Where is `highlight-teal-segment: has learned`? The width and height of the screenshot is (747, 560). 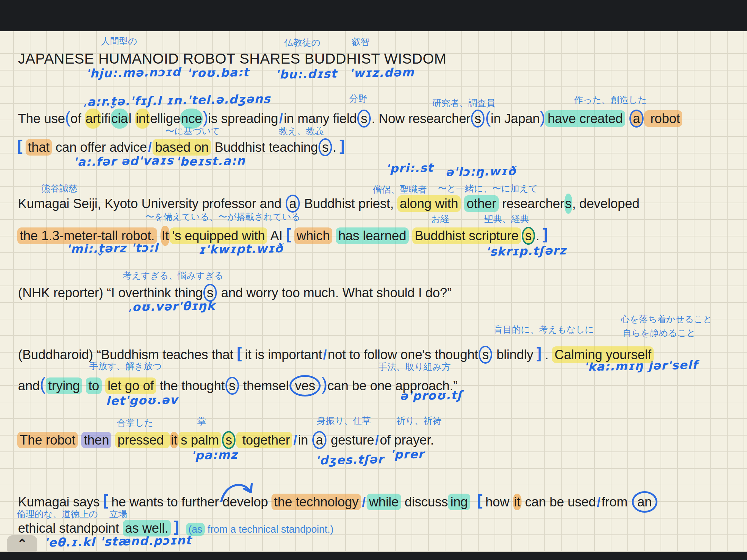
highlight-teal-segment: has learned is located at coordinates (372, 236).